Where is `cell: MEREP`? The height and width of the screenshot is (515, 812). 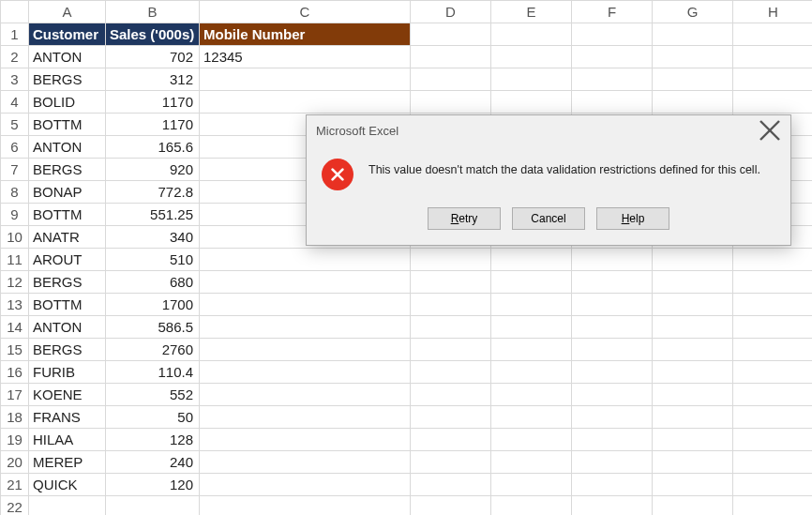
cell: MEREP is located at coordinates (68, 462).